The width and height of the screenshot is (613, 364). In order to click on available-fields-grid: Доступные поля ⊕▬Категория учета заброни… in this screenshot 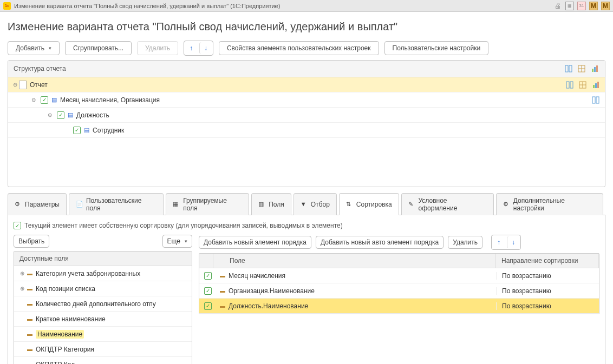, I will do `click(103, 307)`.